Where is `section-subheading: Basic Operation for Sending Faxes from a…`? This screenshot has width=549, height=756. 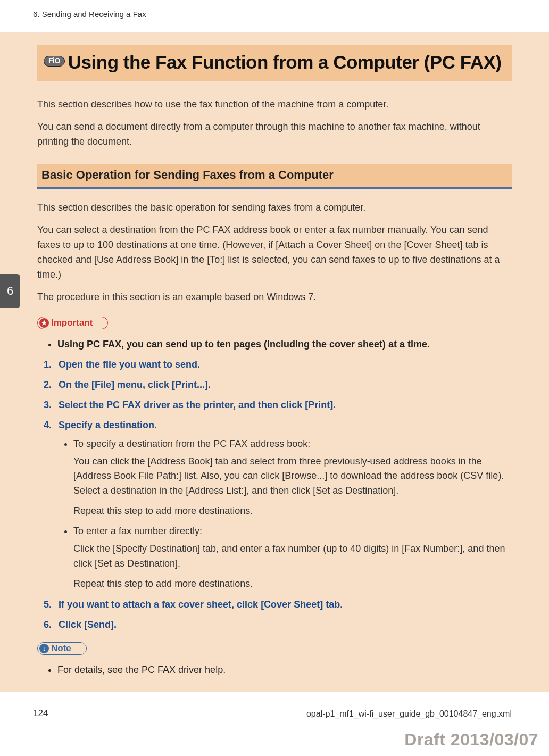 section-subheading: Basic Operation for Sending Faxes from a… is located at coordinates (274, 177).